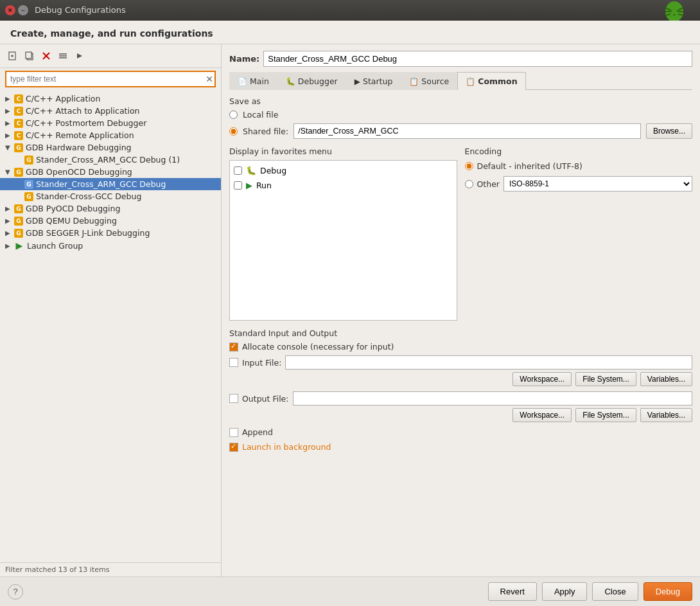  What do you see at coordinates (110, 221) in the screenshot?
I see `tree-item-gdb-qemu: ▶ G GDB QEMU Debugging` at bounding box center [110, 221].